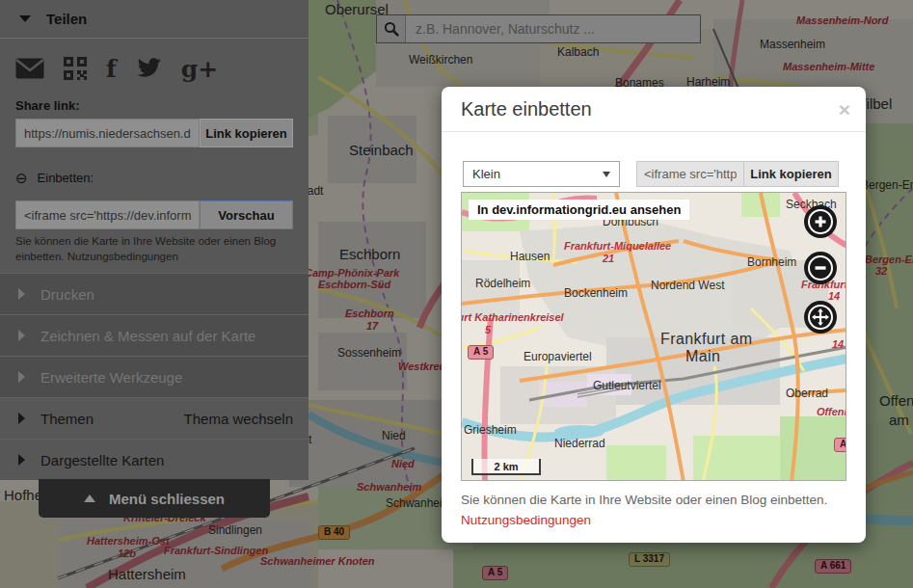 This screenshot has width=913, height=588. What do you see at coordinates (108, 133) in the screenshot?
I see `share-link-input` at bounding box center [108, 133].